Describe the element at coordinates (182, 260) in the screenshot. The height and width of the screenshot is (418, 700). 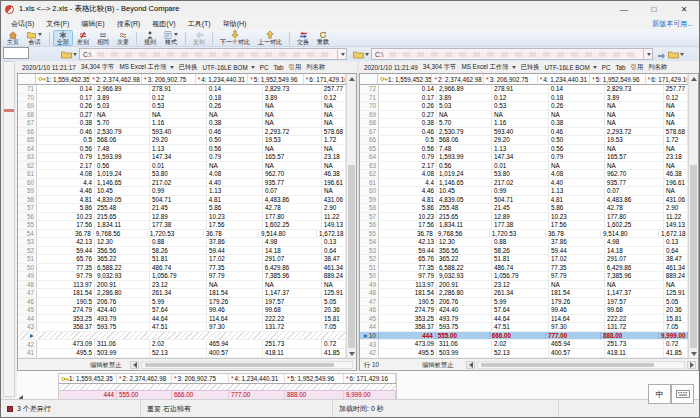
I see `table-row: 5165.76365.2251.8117.02291.0738.47` at that location.